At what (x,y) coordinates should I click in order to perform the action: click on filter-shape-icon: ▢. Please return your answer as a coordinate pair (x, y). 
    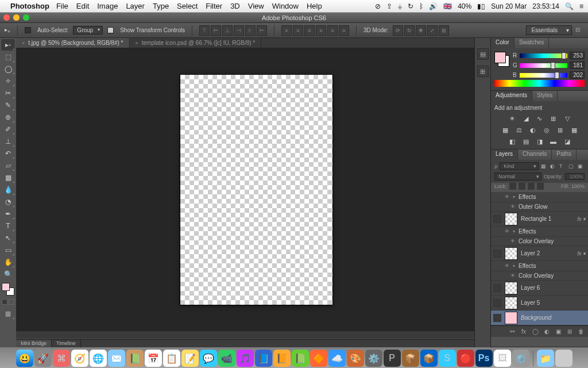
    Looking at the image, I should click on (572, 166).